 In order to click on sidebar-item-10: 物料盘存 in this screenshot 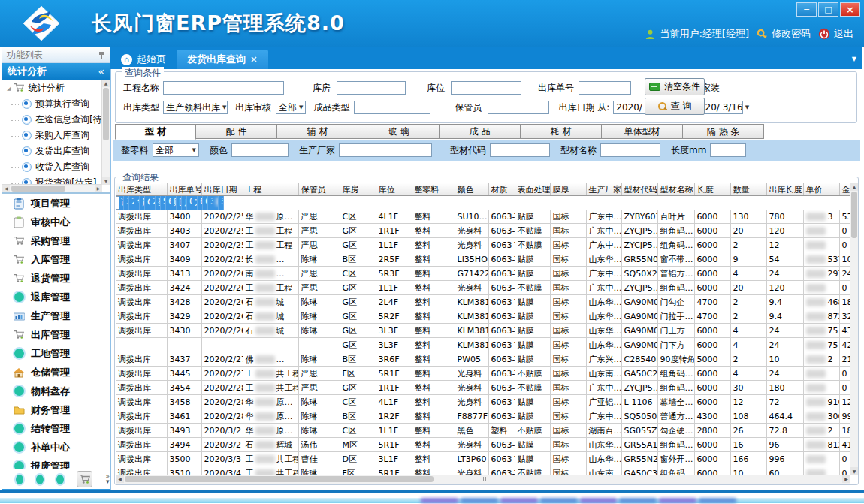, I will do `click(56, 391)`.